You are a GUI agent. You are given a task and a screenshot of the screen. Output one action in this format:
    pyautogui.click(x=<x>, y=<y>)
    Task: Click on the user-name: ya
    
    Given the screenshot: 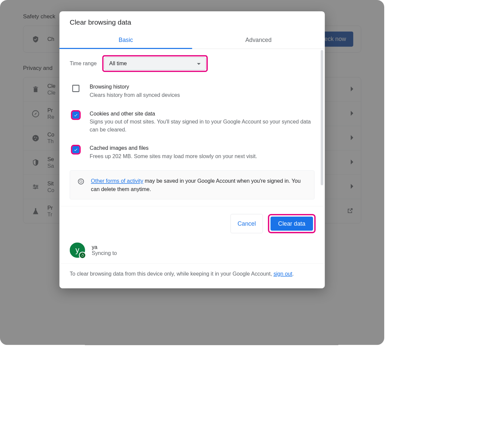 What is the action you would take?
    pyautogui.click(x=104, y=247)
    